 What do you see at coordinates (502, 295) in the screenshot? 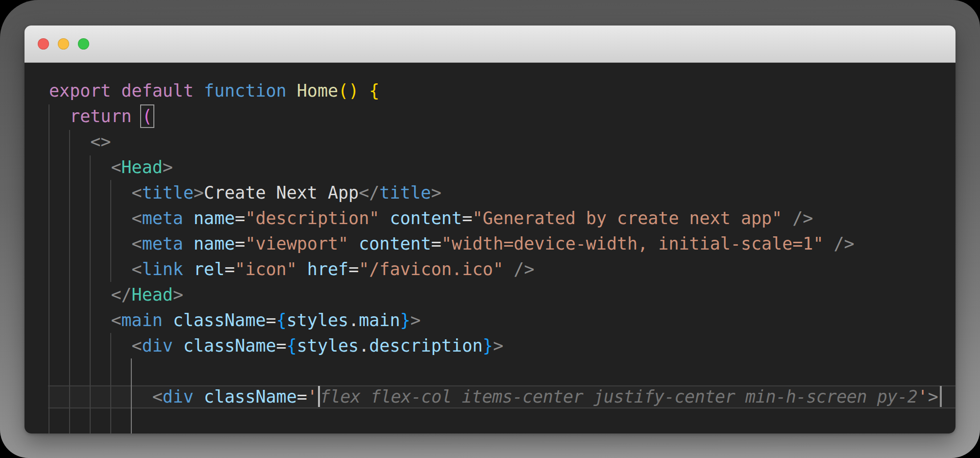
I see `code-line: </Head>` at bounding box center [502, 295].